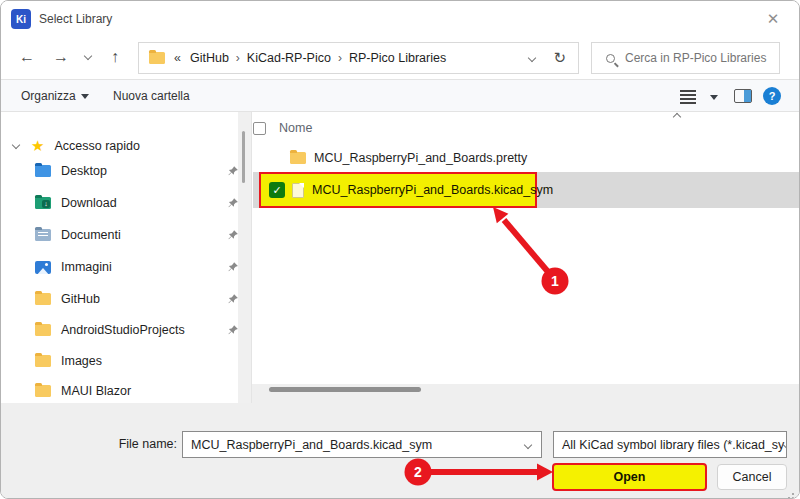 The image size is (800, 499). What do you see at coordinates (43, 268) in the screenshot?
I see `pictures-icon` at bounding box center [43, 268].